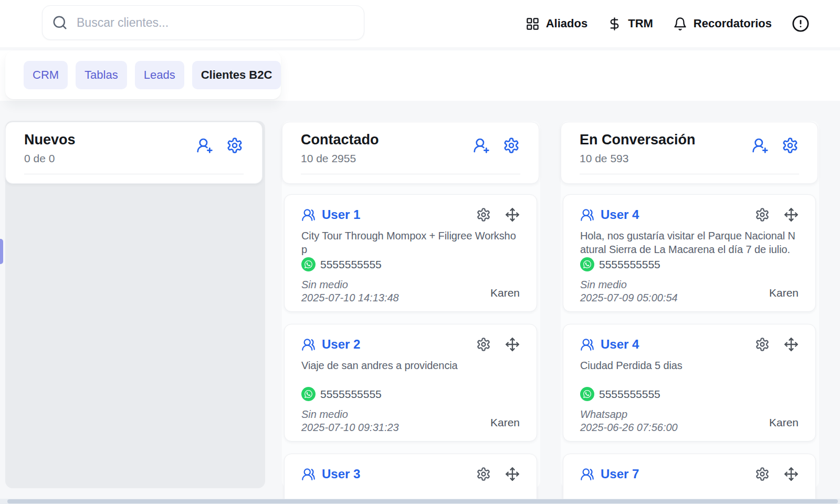 This screenshot has width=840, height=504. Describe the element at coordinates (689, 372) in the screenshot. I see `card-description: Ciudad Perdida 5 dias` at that location.